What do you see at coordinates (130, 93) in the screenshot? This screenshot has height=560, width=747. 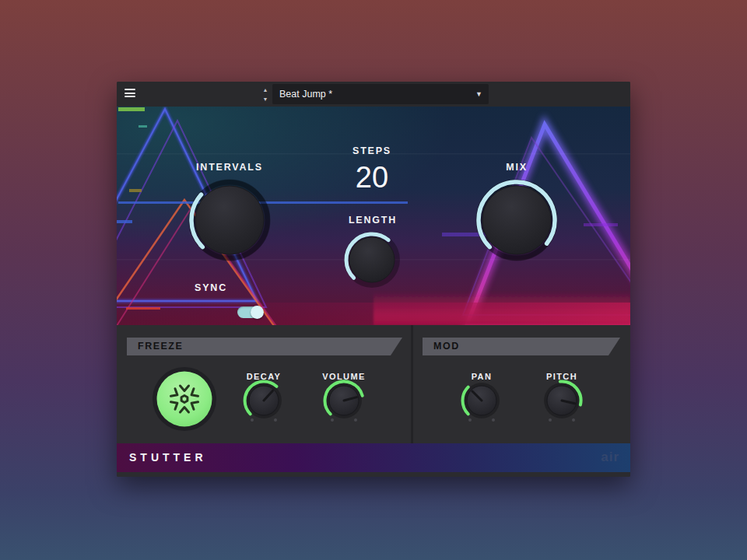 I see `hamburger-menu-icon` at bounding box center [130, 93].